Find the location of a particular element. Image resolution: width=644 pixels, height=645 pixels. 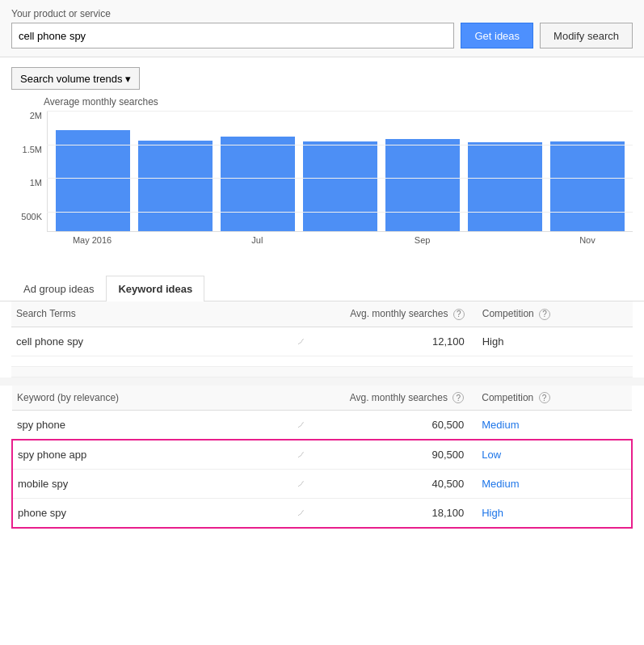

keyword-chart-icon-phone-spy: ⟋ is located at coordinates (306, 514).